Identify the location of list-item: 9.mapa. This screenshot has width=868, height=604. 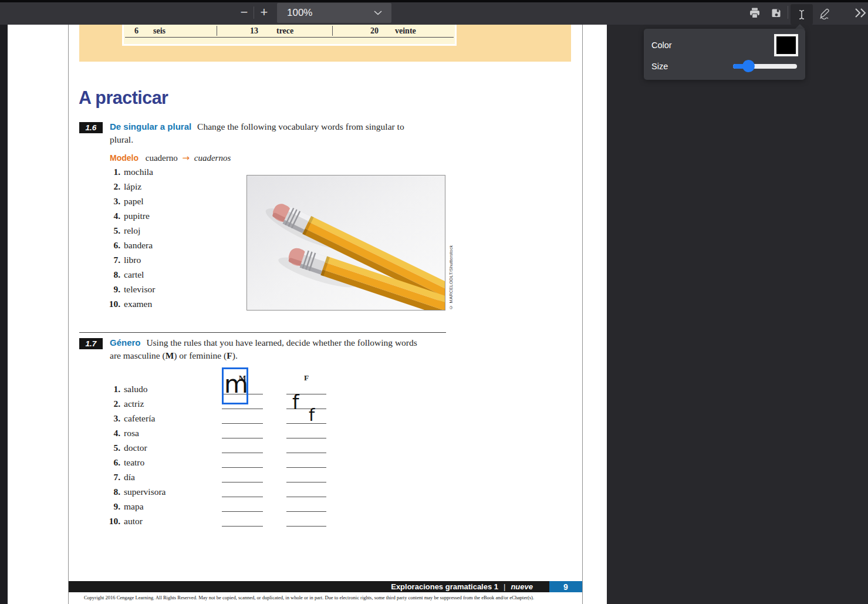
(171, 506).